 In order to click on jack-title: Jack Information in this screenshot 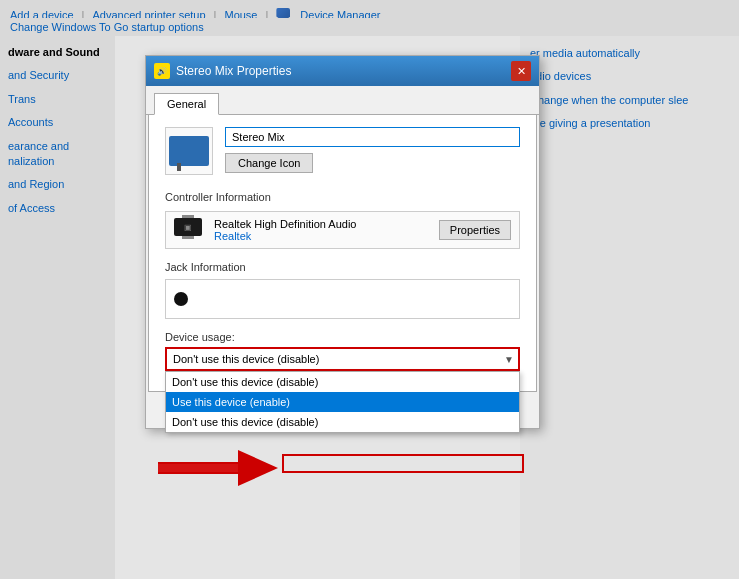, I will do `click(342, 267)`.